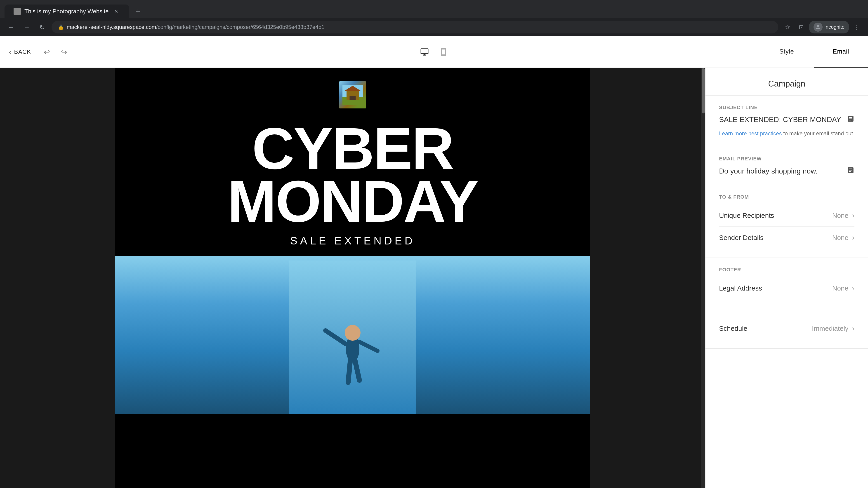 Image resolution: width=868 pixels, height=488 pixels. Describe the element at coordinates (768, 171) in the screenshot. I see `email-preview-text: Do your holiday shopping now.` at that location.